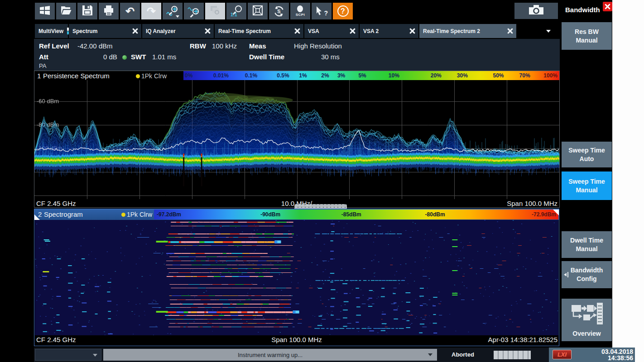  I want to click on swt-label: SWT, so click(139, 57).